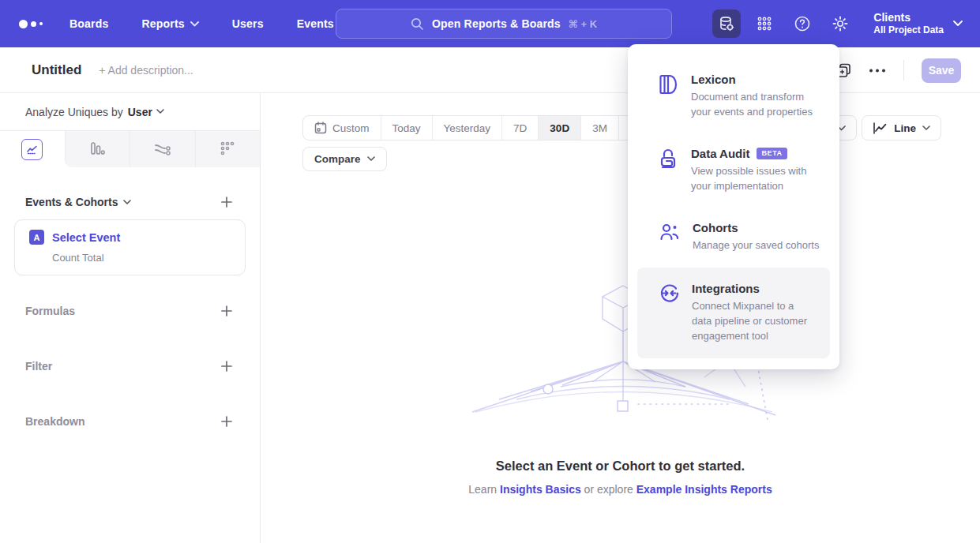  Describe the element at coordinates (316, 24) in the screenshot. I see `nav-item-events-label: Events` at that location.